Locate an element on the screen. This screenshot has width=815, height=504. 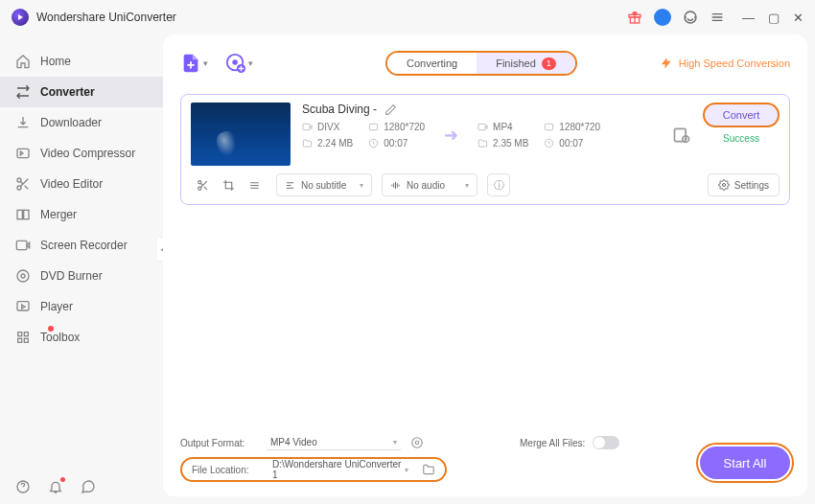
source-format: DIVX is located at coordinates (328, 126).